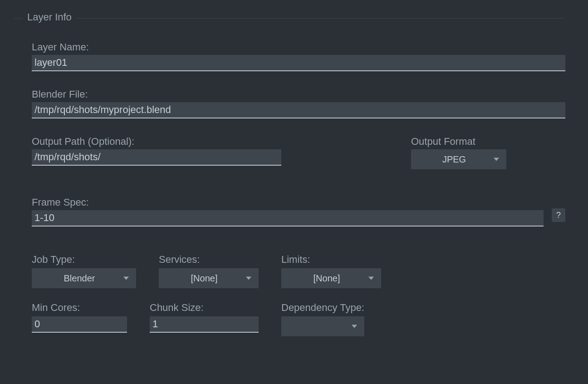 This screenshot has height=384, width=588. What do you see at coordinates (299, 56) in the screenshot?
I see `layer-name-field: Layer Name:` at bounding box center [299, 56].